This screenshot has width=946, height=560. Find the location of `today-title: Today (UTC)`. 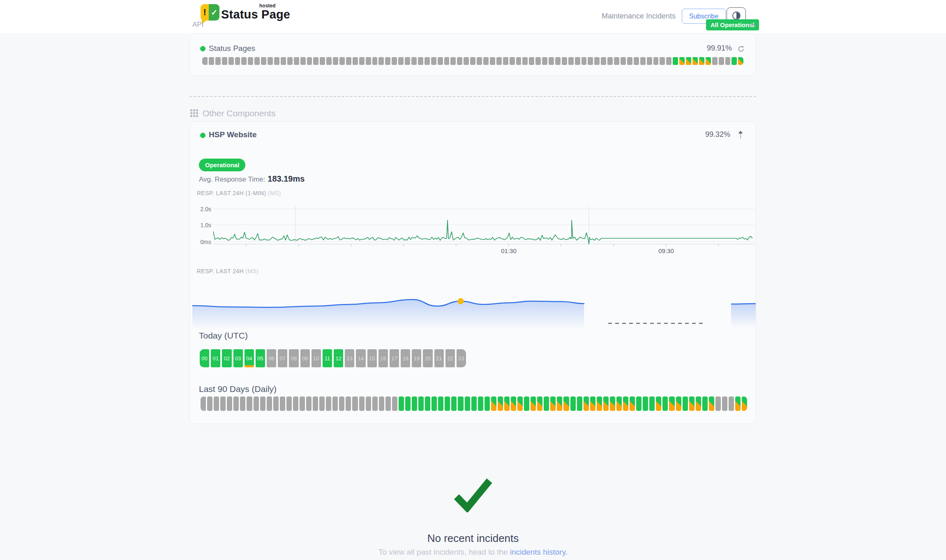

today-title: Today (UTC) is located at coordinates (224, 336).